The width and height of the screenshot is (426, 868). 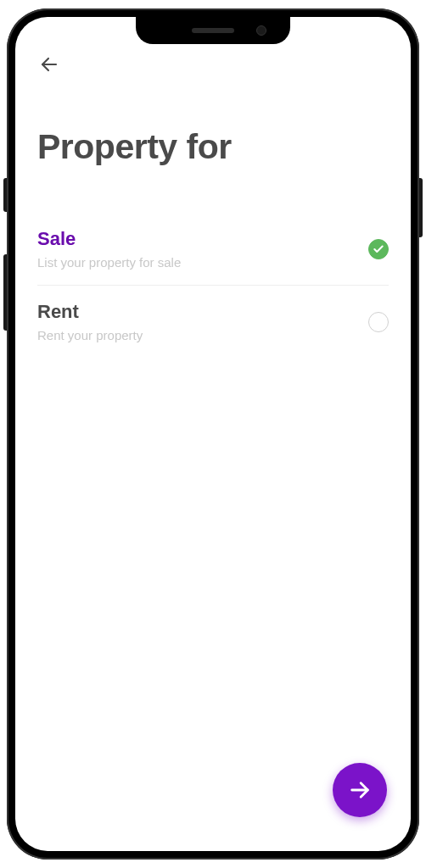 I want to click on option-title: Rent, so click(x=203, y=312).